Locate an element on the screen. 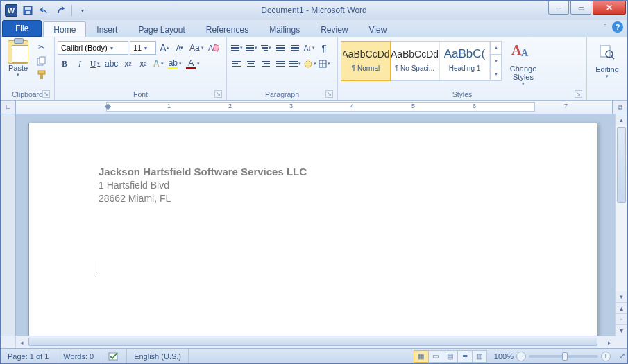 This screenshot has width=628, height=364. justify-button is located at coordinates (280, 64).